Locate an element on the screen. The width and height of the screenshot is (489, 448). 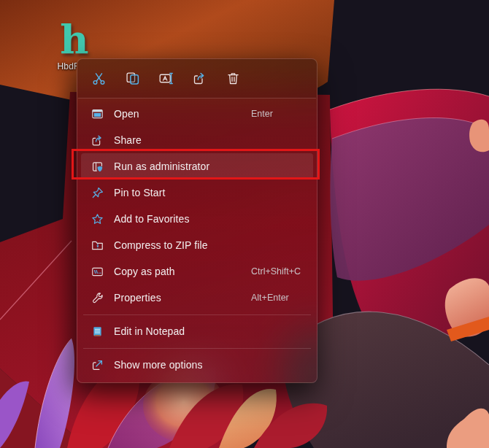
zip-folder-icon is located at coordinates (98, 245).